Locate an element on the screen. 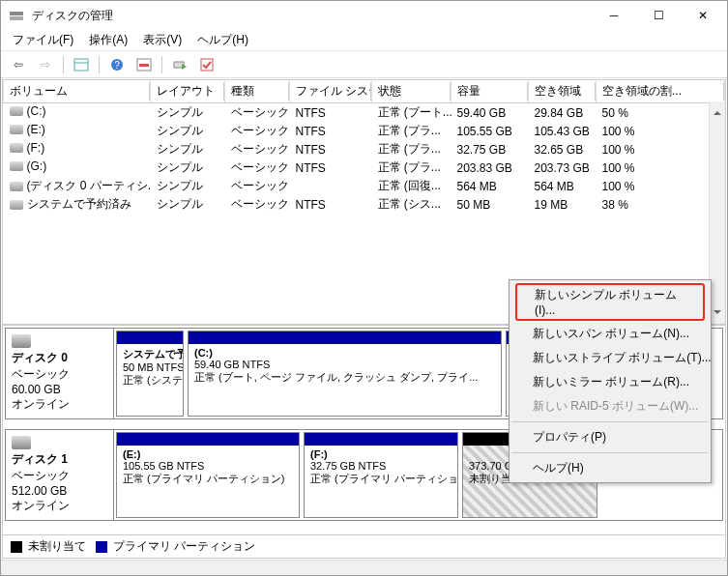 This screenshot has width=728, height=576. menu-help: ヘルプ(H) is located at coordinates (222, 41).